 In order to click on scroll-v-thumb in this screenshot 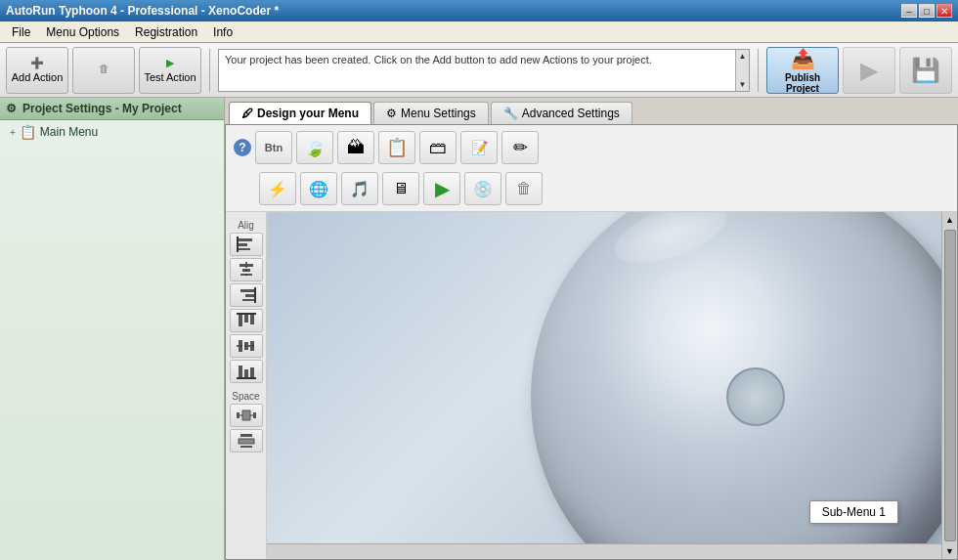, I will do `click(950, 385)`.